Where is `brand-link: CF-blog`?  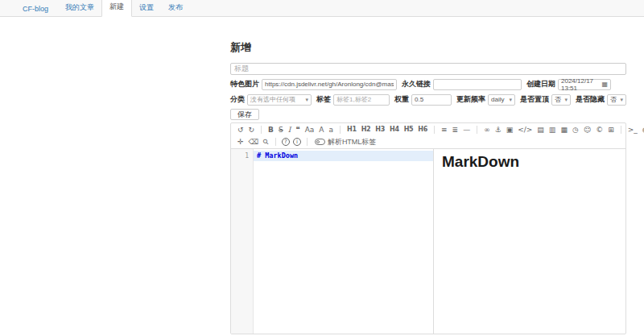
brand-link: CF-blog is located at coordinates (37, 10).